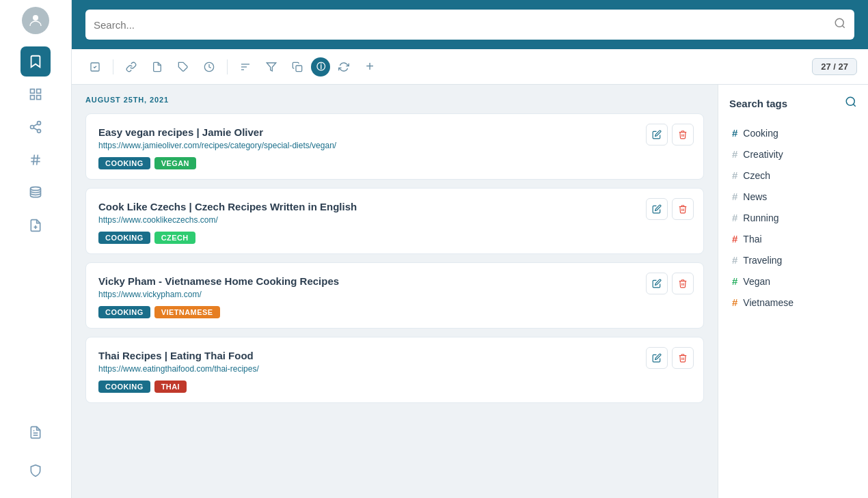  Describe the element at coordinates (171, 387) in the screenshot. I see `tag-thai-4: THAI` at that location.